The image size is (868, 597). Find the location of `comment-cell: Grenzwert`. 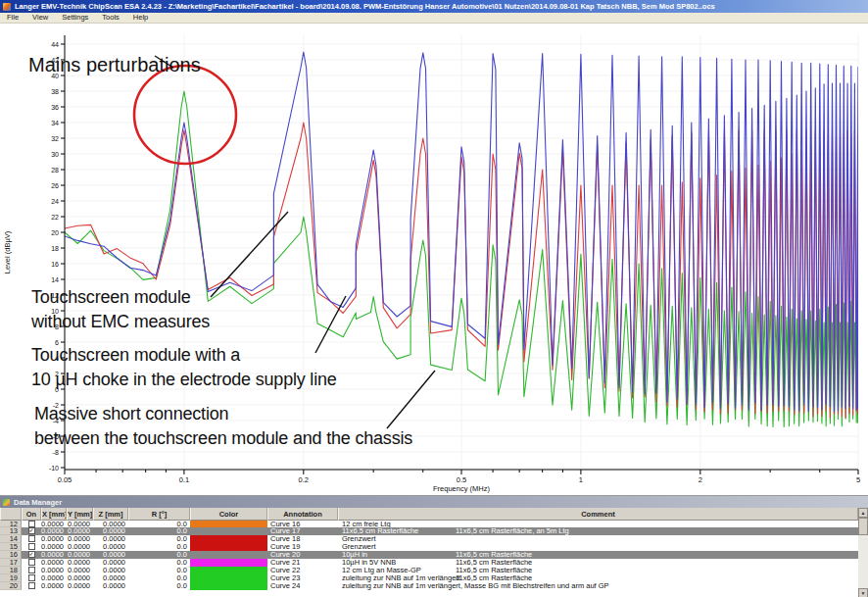

comment-cell: Grenzwert is located at coordinates (598, 539).